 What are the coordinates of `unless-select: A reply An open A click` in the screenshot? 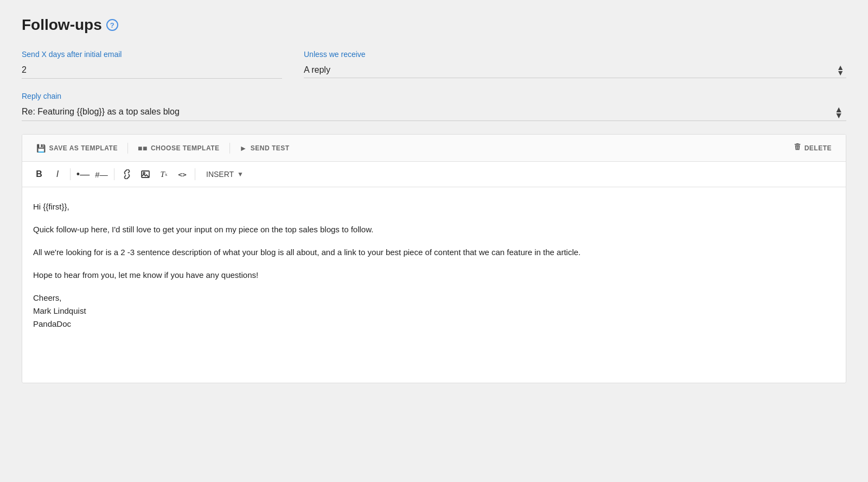 It's located at (575, 71).